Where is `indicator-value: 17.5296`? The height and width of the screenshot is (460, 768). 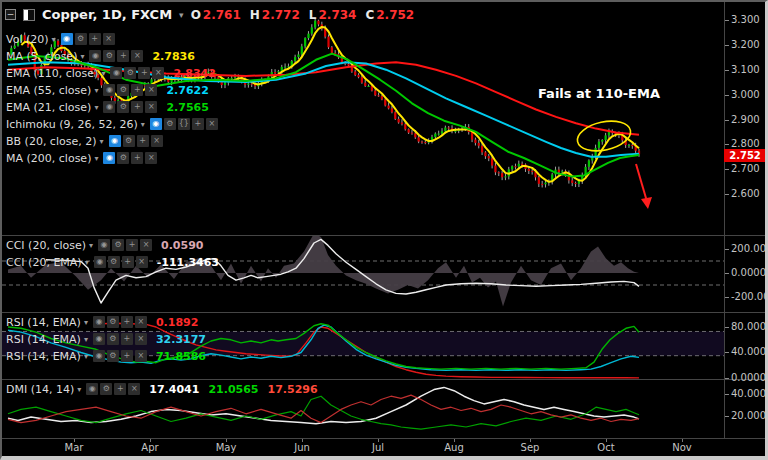 indicator-value: 17.5296 is located at coordinates (293, 390).